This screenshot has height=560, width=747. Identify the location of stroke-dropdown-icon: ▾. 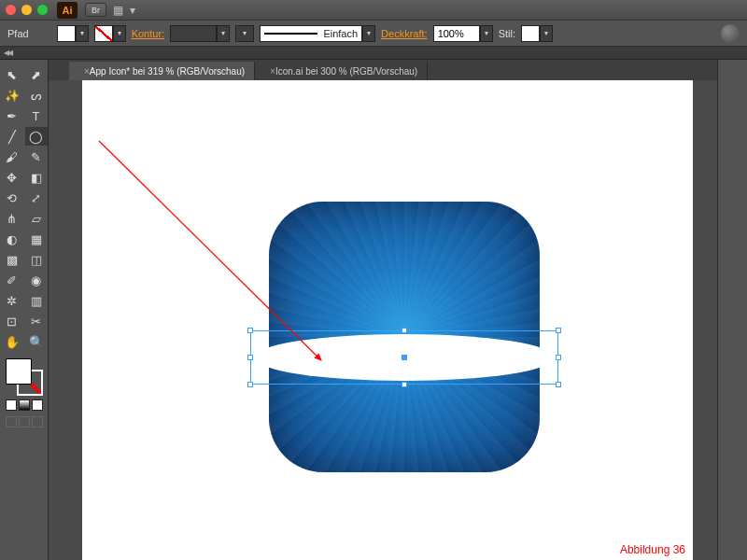
(120, 34).